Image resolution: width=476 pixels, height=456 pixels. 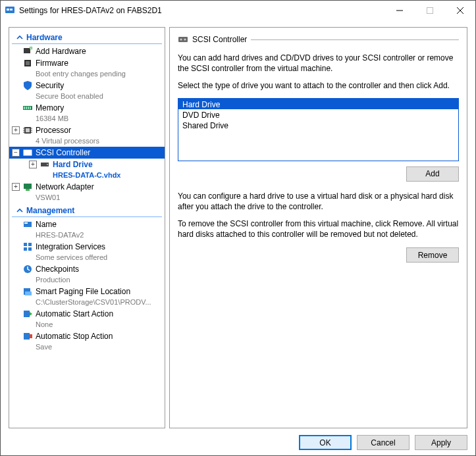 What do you see at coordinates (80, 74) in the screenshot?
I see `tree-item-sublabel: Boot entry changes pending` at bounding box center [80, 74].